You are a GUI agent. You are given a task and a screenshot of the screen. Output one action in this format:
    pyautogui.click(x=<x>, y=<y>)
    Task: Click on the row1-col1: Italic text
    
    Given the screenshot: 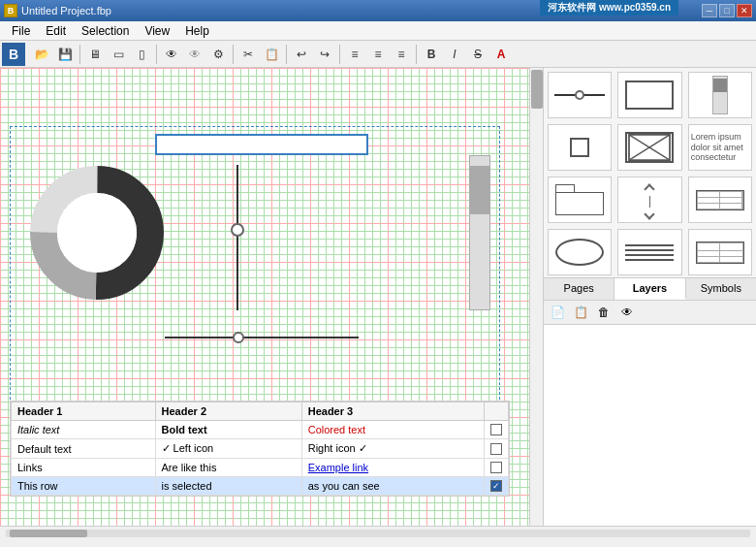 What is the action you would take?
    pyautogui.click(x=83, y=431)
    